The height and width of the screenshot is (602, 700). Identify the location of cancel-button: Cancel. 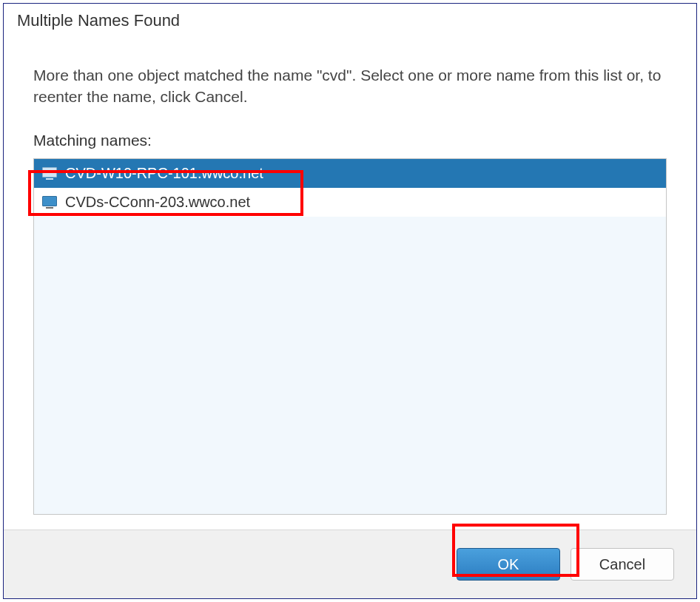
(622, 564).